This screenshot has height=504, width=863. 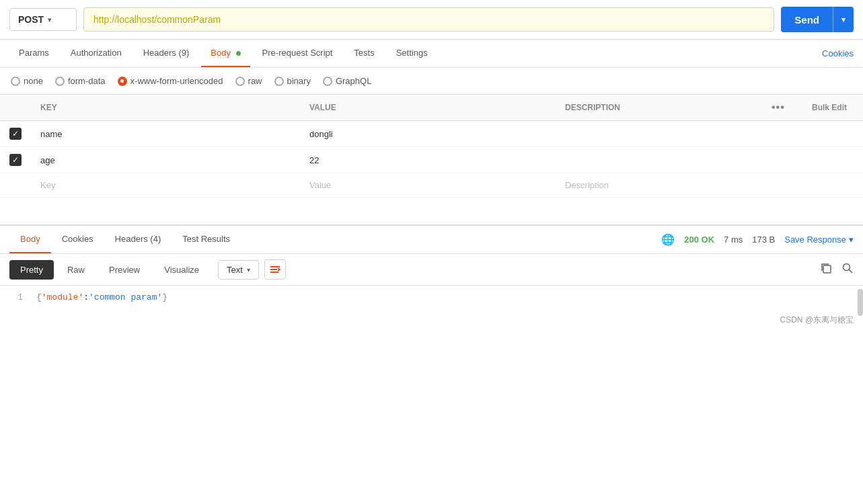 I want to click on tab-body: Body, so click(x=225, y=54).